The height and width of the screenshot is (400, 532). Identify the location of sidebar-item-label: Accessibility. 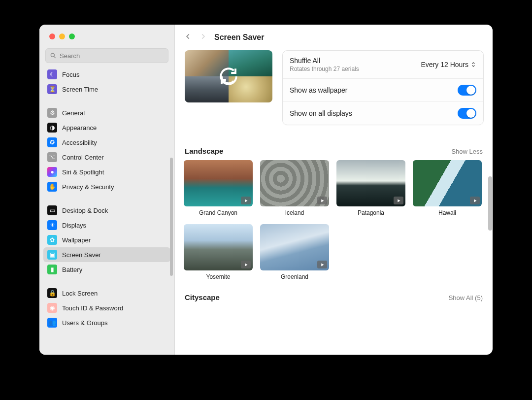
(80, 143).